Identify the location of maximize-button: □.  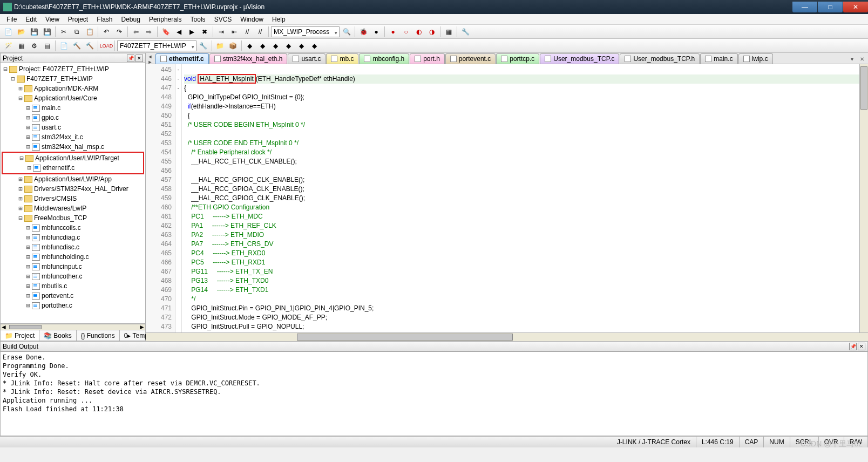
(830, 7).